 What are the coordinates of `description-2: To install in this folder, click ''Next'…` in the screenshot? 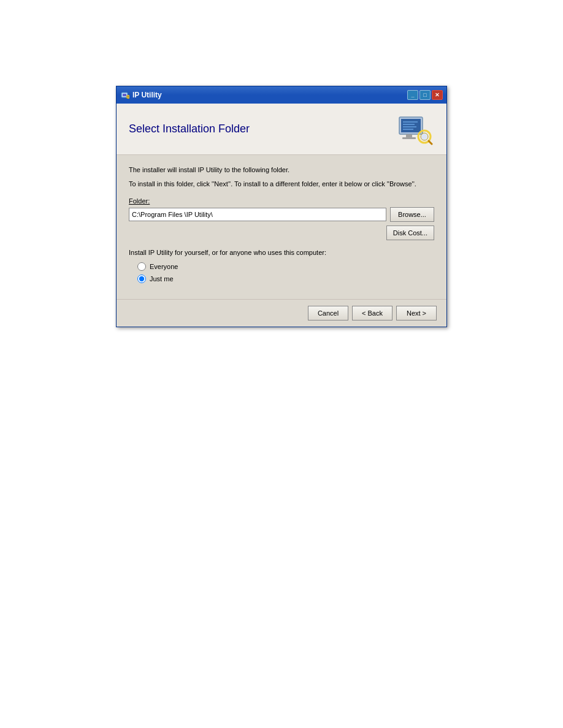 It's located at (282, 184).